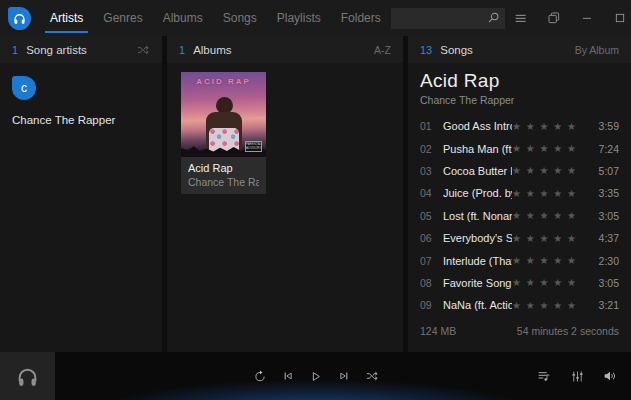 The width and height of the screenshot is (631, 400). I want to click on track-duration: 5:07, so click(604, 171).